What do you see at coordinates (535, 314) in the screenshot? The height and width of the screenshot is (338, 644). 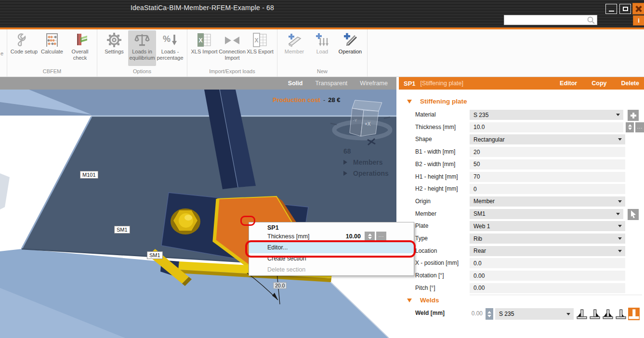 I see `weld-material-dropdown: S 235` at bounding box center [535, 314].